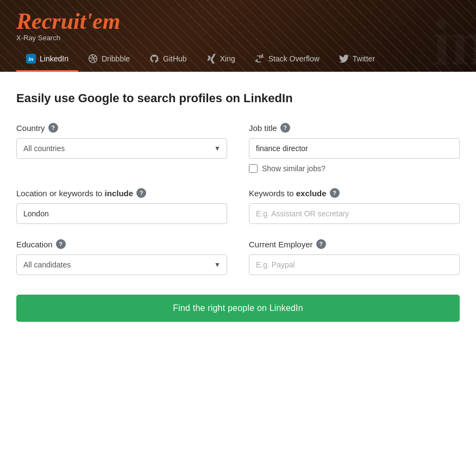 The width and height of the screenshot is (476, 455). I want to click on linkedin-icon: in, so click(31, 59).